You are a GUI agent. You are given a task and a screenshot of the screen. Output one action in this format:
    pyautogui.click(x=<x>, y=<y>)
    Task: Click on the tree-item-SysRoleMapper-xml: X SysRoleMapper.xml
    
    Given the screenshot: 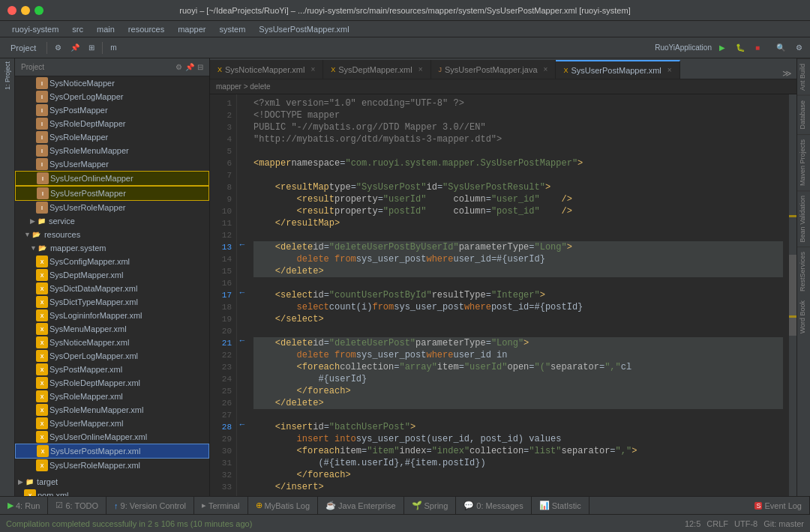 What is the action you would take?
    pyautogui.click(x=112, y=396)
    